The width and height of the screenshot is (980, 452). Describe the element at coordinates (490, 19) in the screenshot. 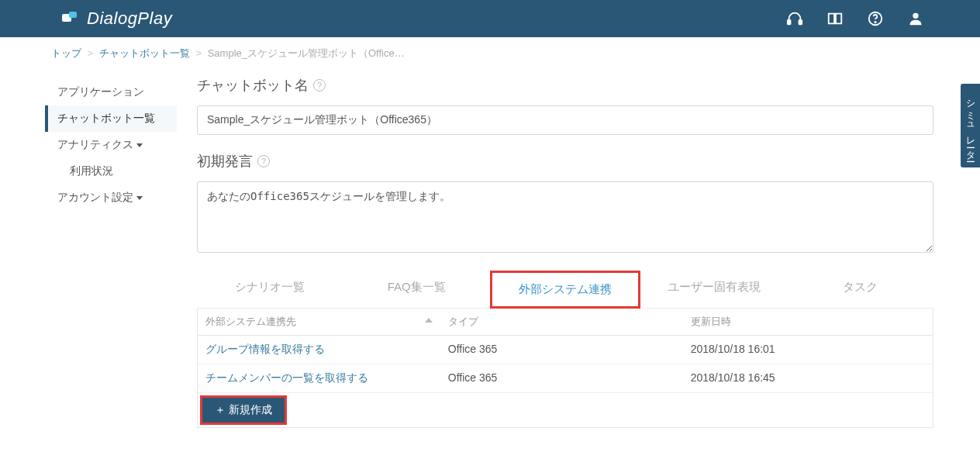

I see `topbar: DialogPlay` at that location.